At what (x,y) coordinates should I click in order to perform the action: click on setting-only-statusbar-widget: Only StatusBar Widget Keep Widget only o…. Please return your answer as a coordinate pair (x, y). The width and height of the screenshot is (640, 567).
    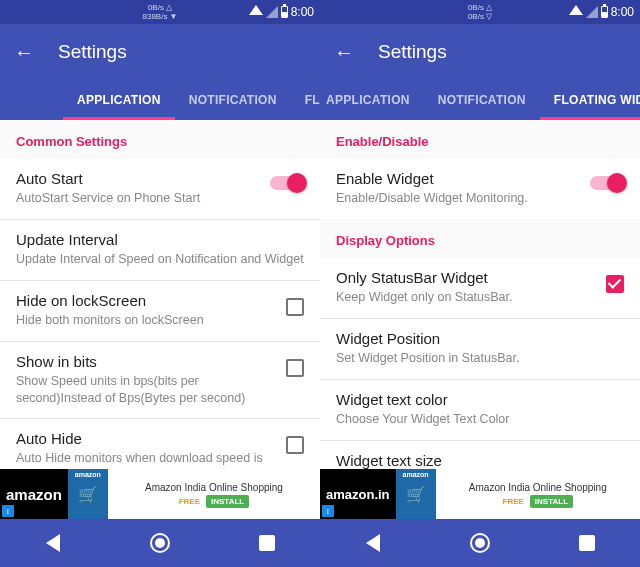
    Looking at the image, I should click on (480, 288).